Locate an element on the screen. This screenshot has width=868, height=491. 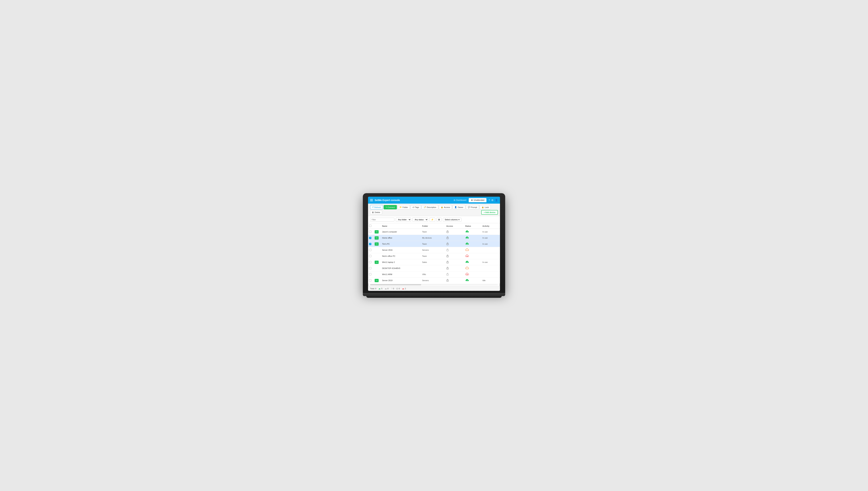
row-folder: VMs is located at coordinates (433, 275).